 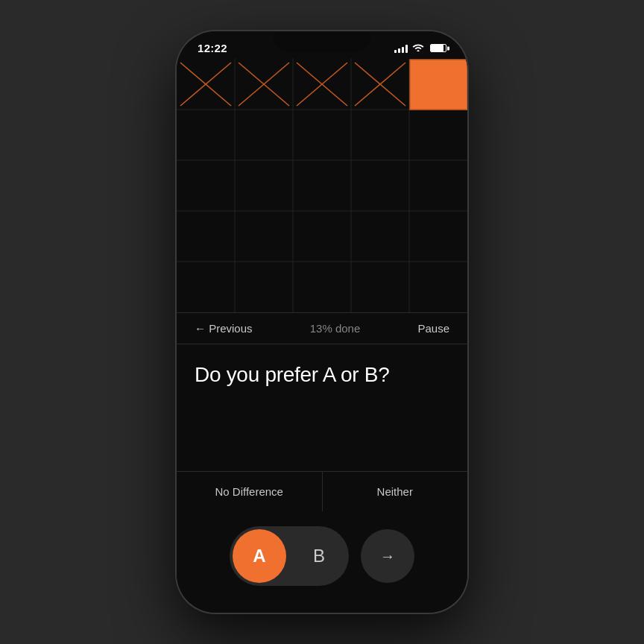 What do you see at coordinates (322, 562) in the screenshot?
I see `choice-area: A B →` at bounding box center [322, 562].